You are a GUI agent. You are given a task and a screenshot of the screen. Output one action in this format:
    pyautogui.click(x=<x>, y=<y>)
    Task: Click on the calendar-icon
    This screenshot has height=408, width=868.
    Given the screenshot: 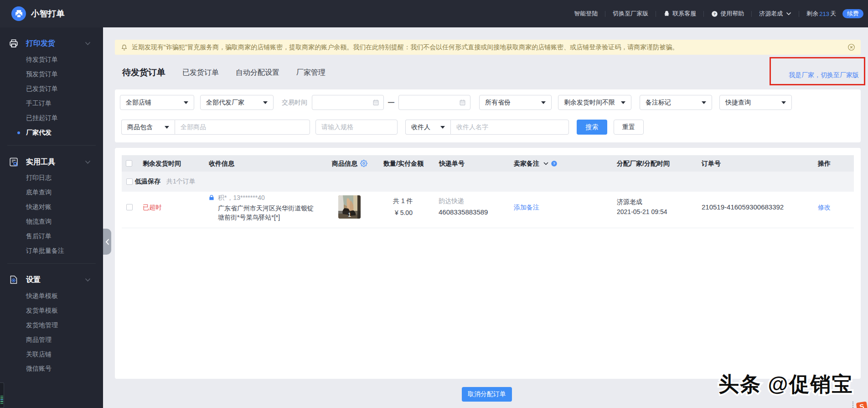 What is the action you would take?
    pyautogui.click(x=376, y=103)
    